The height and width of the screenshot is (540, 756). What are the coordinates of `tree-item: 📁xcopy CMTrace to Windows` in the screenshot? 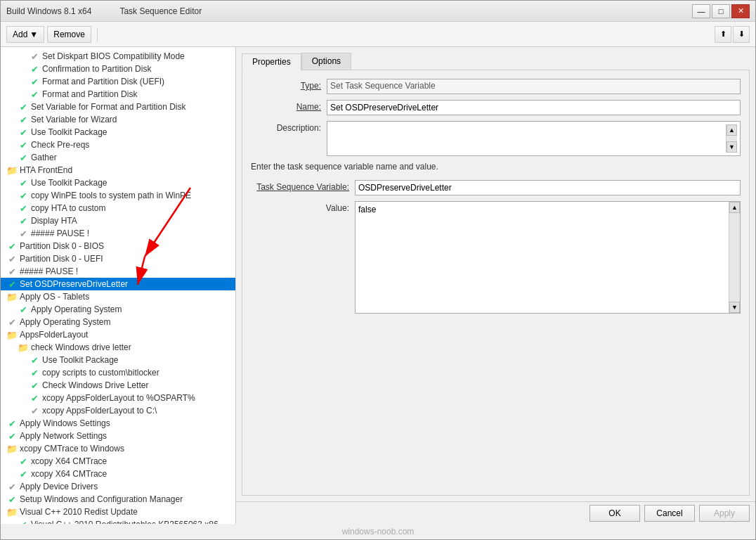 It's located at (118, 449).